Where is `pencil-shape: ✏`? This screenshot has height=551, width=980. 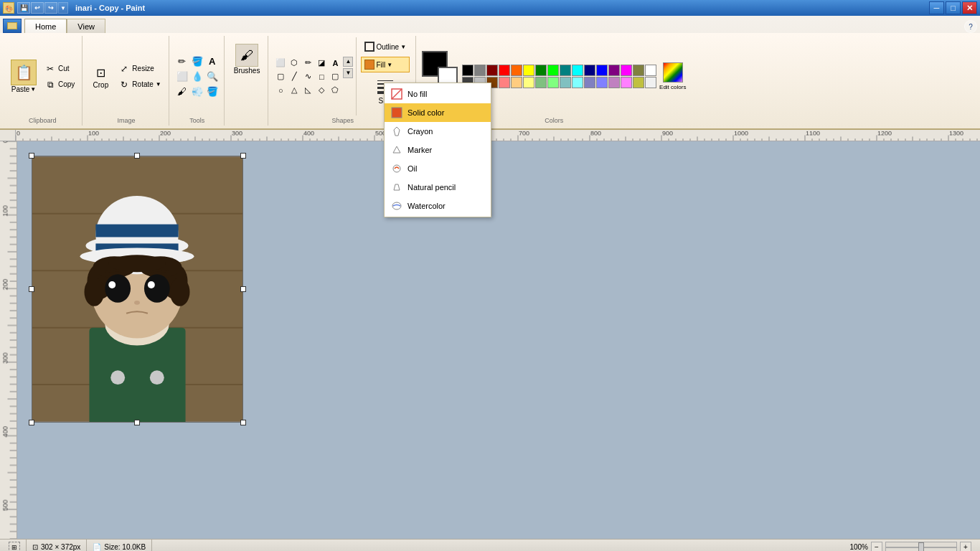
pencil-shape: ✏ is located at coordinates (308, 63).